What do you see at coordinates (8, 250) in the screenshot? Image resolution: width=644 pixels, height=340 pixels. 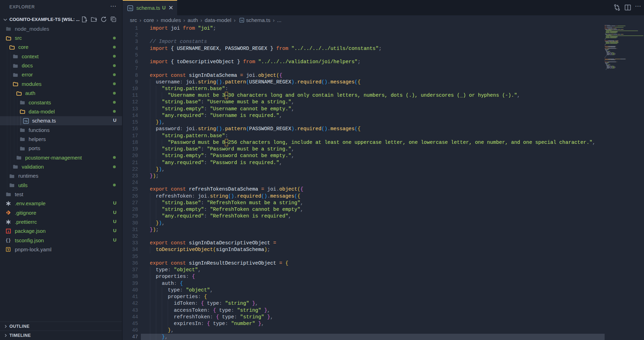 I see `svg-text: Y` at bounding box center [8, 250].